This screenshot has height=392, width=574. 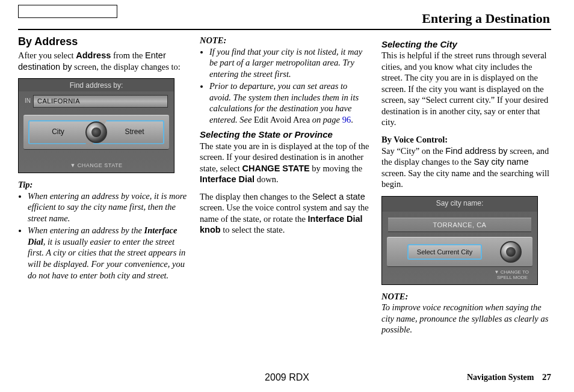 I want to click on note-list: If you find that your city is not listed…, so click(x=285, y=86).